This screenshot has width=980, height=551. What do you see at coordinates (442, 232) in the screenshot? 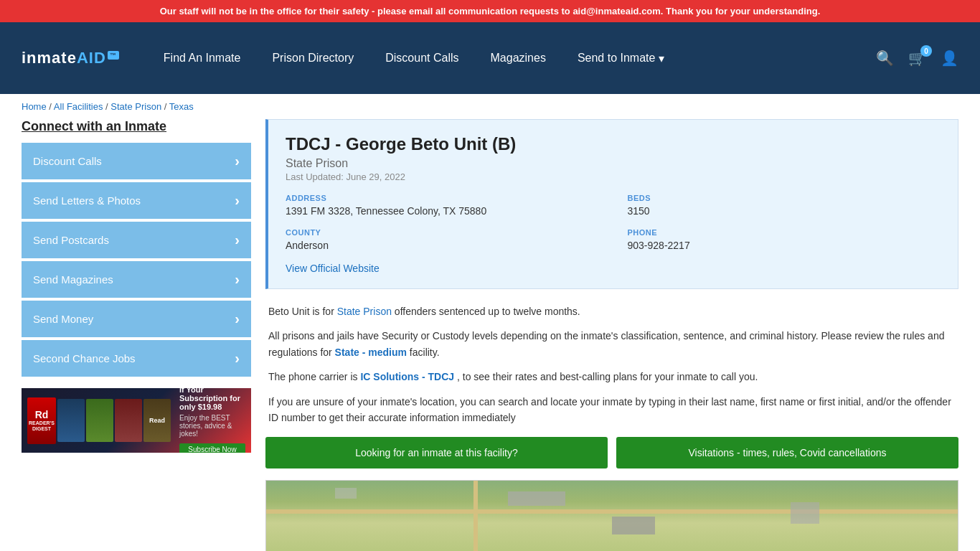
I see `county-label: COUNTY` at bounding box center [442, 232].